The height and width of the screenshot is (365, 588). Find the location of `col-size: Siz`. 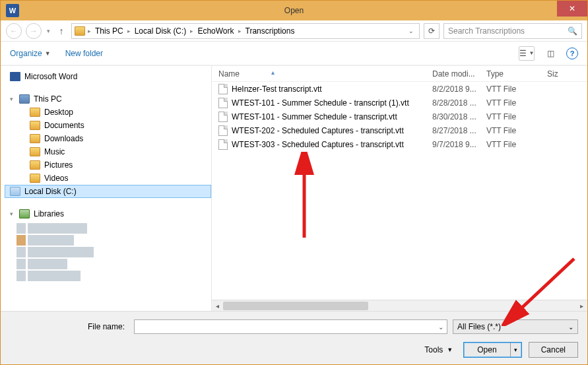

col-size: Siz is located at coordinates (556, 74).